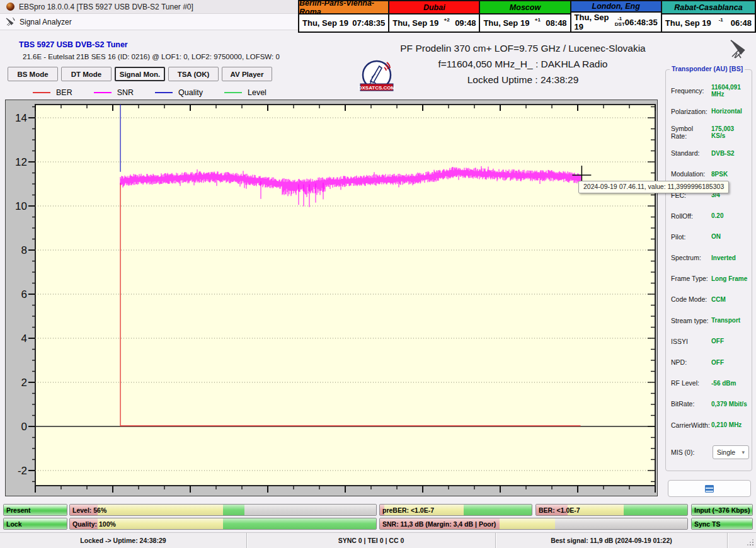 This screenshot has height=548, width=756. I want to click on transponder-row: ISSYI OFF, so click(710, 341).